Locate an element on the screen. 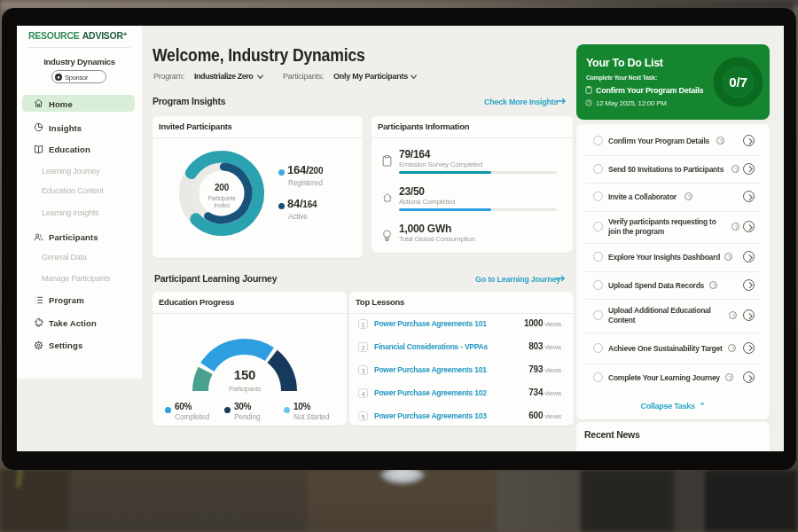 This screenshot has height=532, width=798. svg-text: 0/7 is located at coordinates (738, 82).